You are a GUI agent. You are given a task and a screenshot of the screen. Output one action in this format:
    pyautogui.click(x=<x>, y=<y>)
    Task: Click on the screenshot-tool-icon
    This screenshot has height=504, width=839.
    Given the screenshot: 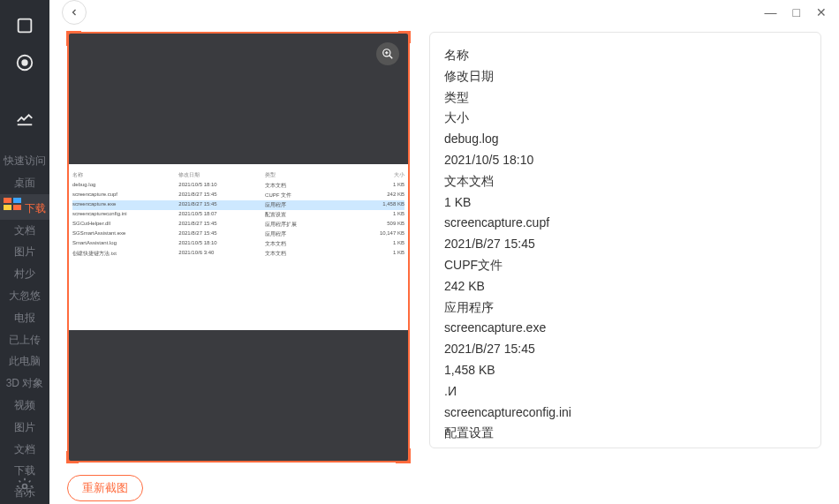 What is the action you would take?
    pyautogui.click(x=25, y=26)
    